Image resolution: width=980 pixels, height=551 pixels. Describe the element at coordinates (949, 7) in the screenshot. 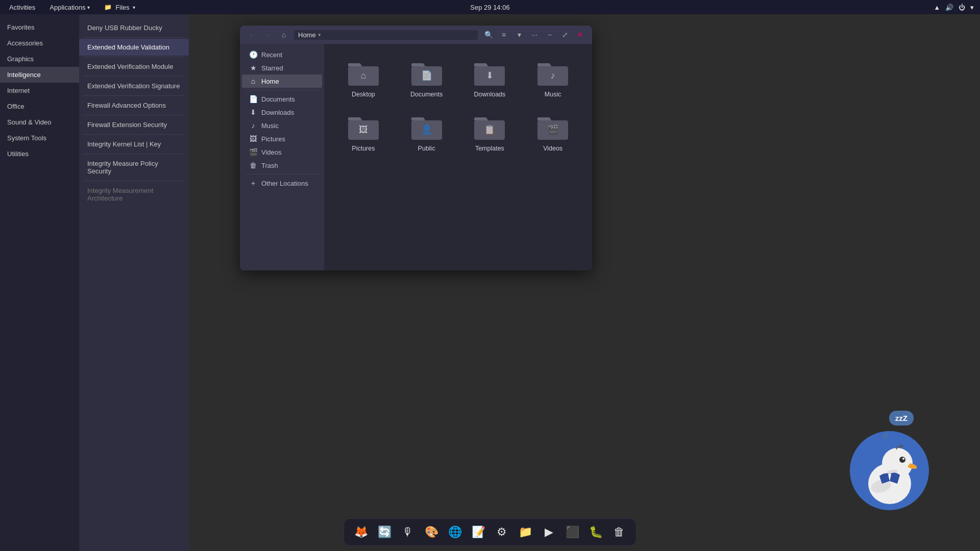

I see `volume-icon: 🔊` at that location.